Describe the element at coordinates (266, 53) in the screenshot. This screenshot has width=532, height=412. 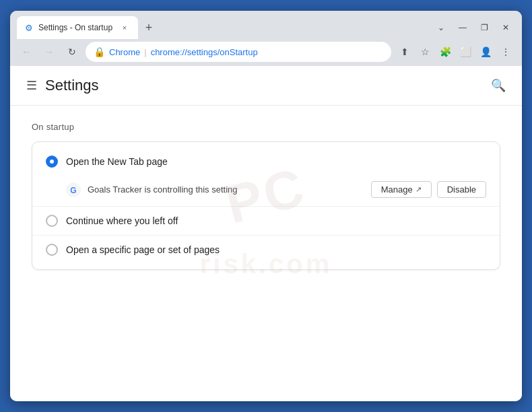
I see `toolbar: ← → ↻ 🔒 Chrome | chrome://settings/onSta…` at that location.